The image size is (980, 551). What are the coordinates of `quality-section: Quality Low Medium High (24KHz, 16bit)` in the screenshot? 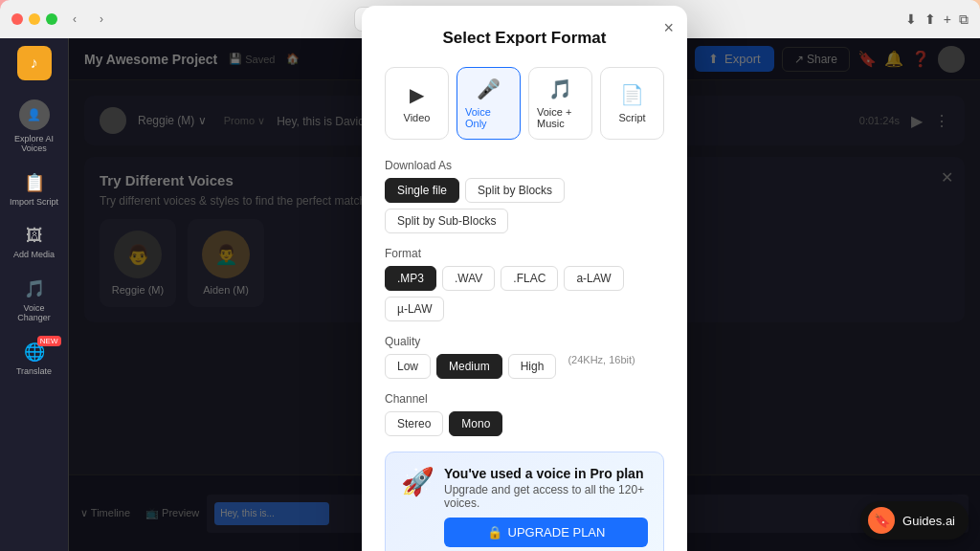 It's located at (524, 357).